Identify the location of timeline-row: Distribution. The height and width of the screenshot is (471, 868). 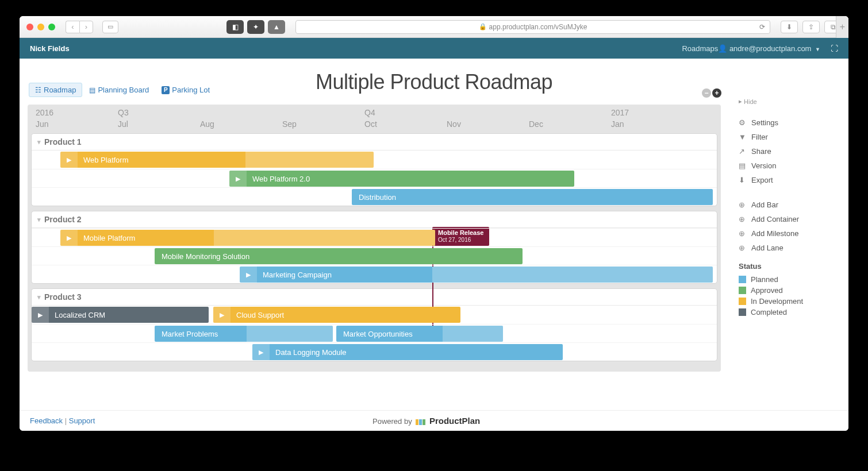
(374, 196).